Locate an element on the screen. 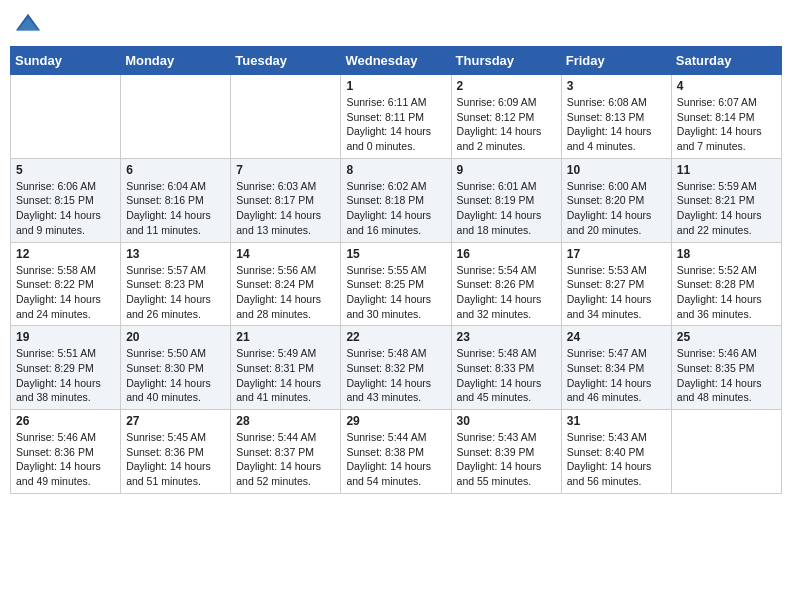 The image size is (792, 612). cell-content: Sunrise: 6:01 AMSunset: 8:19 PMDaylight:… is located at coordinates (506, 208).